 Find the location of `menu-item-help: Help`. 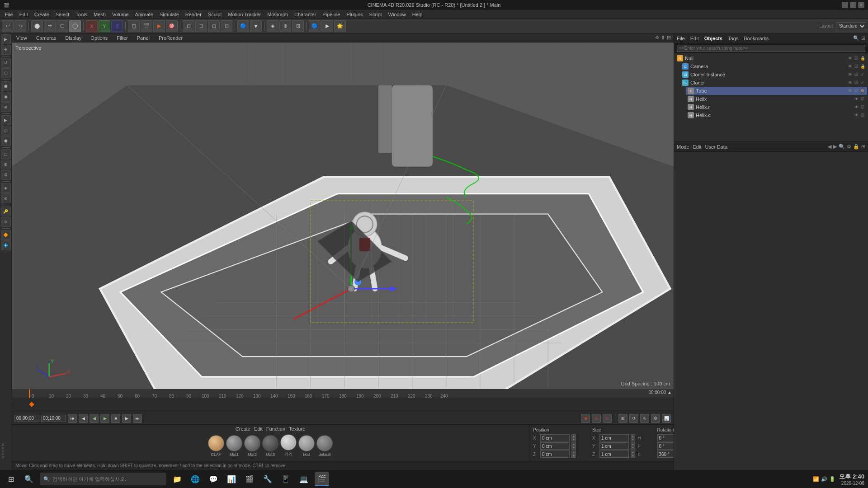

menu-item-help: Help is located at coordinates (418, 14).